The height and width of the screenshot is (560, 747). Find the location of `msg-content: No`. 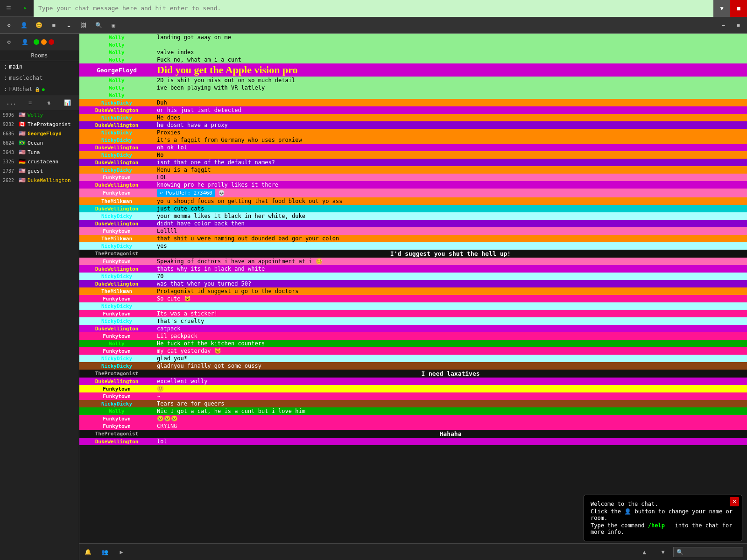

msg-content: No is located at coordinates (451, 155).